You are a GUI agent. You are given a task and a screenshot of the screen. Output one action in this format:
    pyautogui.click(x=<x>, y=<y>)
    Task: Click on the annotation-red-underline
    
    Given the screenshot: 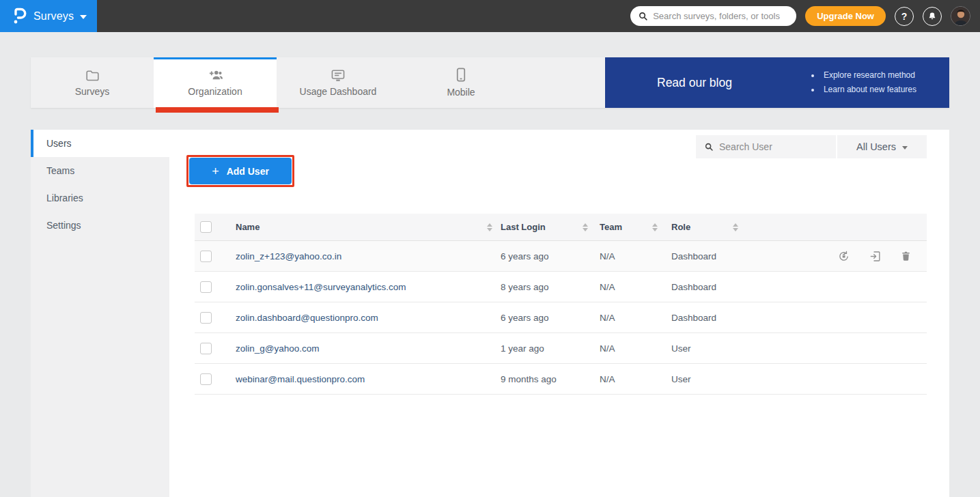 What is the action you would take?
    pyautogui.click(x=217, y=110)
    